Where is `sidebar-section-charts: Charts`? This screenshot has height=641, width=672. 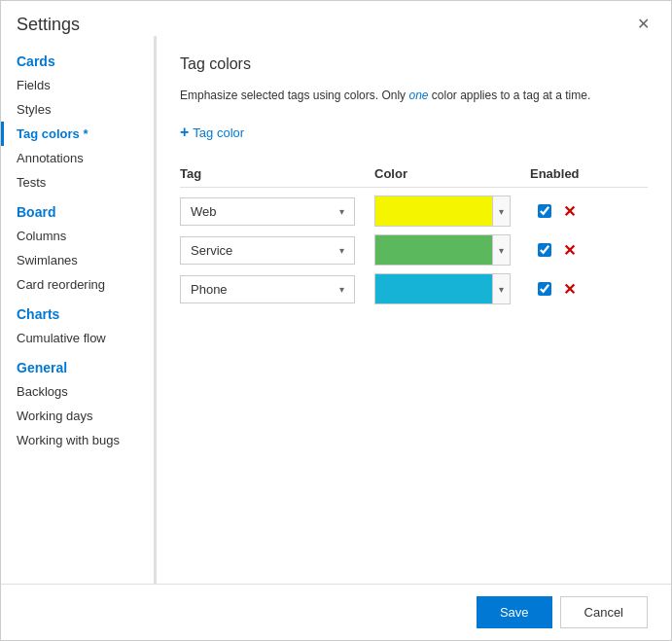
sidebar-section-charts: Charts is located at coordinates (78, 311).